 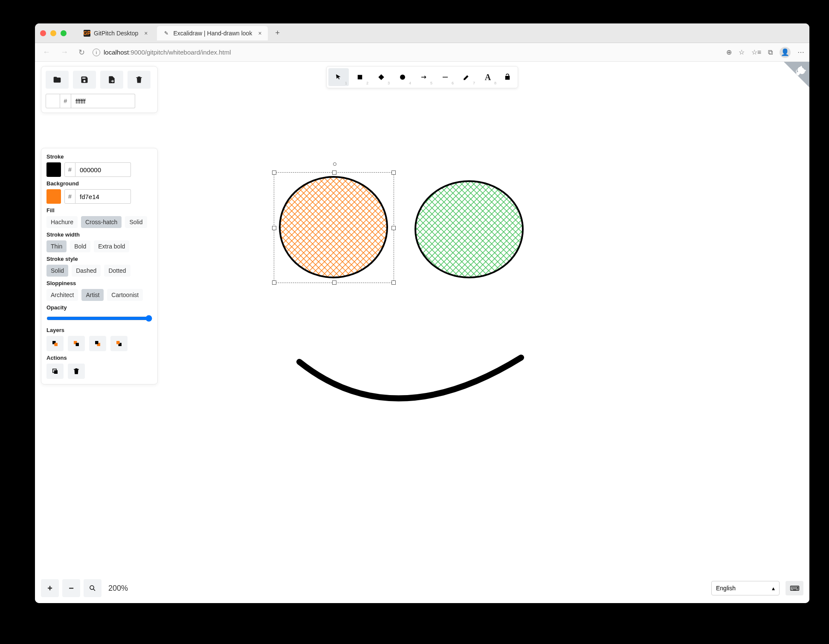 I want to click on profile-avatar: 👤, so click(x=785, y=52).